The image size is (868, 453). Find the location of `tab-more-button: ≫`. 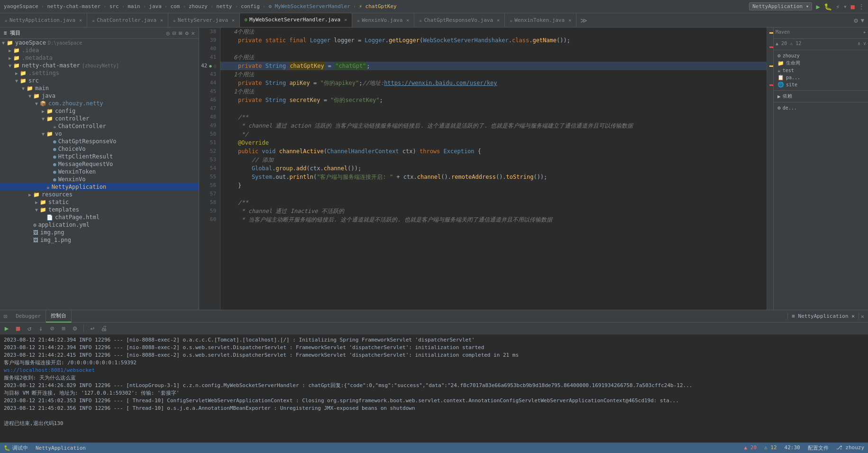

tab-more-button: ≫ is located at coordinates (584, 20).